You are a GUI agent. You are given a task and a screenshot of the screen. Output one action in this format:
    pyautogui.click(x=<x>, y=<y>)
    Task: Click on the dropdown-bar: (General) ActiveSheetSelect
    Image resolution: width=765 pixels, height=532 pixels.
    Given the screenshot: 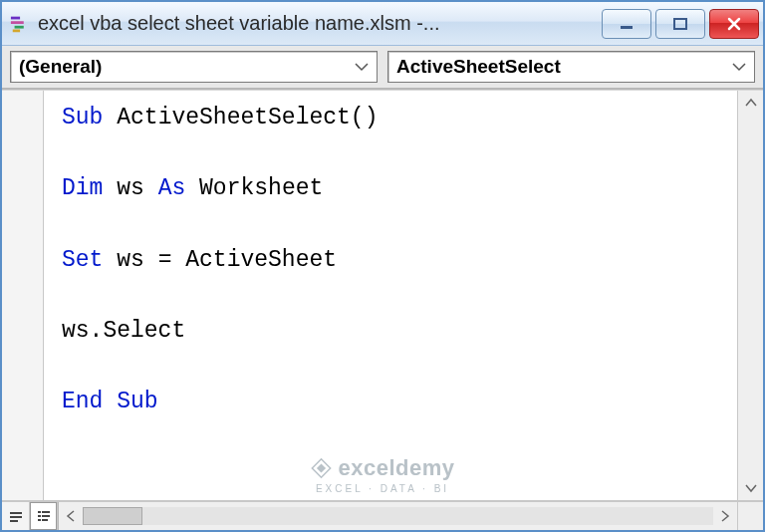 What is the action you would take?
    pyautogui.click(x=382, y=68)
    